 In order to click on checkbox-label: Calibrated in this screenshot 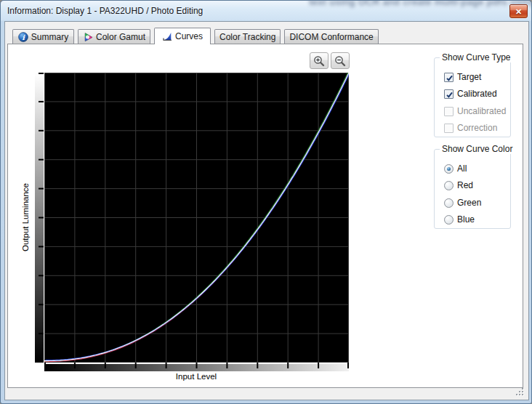, I will do `click(477, 94)`.